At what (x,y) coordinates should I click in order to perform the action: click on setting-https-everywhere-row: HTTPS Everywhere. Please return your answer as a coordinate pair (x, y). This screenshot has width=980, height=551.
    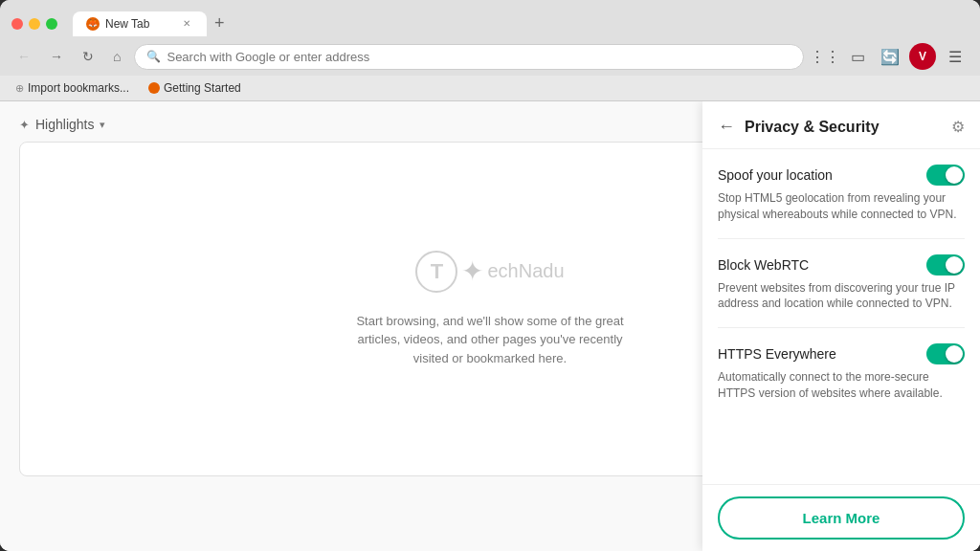
    Looking at the image, I should click on (841, 354).